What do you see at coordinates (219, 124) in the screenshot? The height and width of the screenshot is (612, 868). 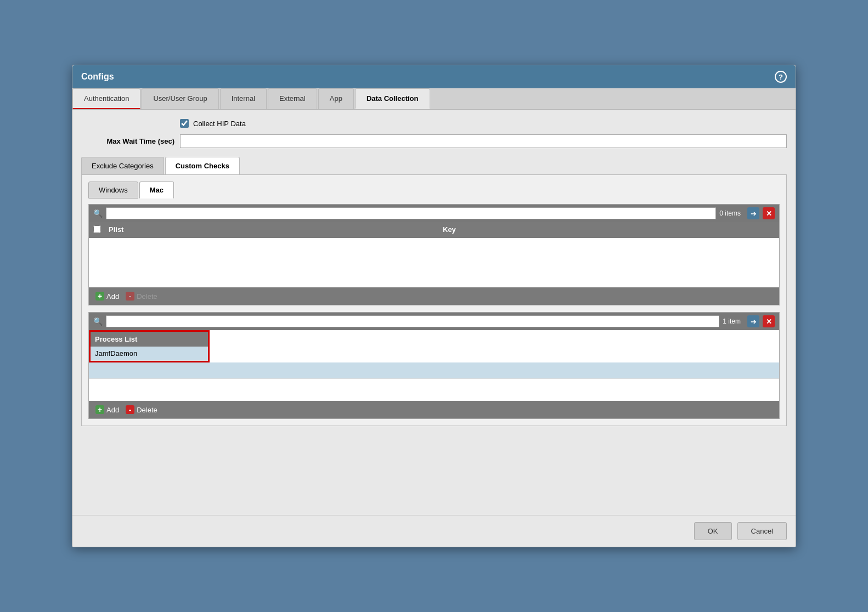 I see `collect-hip-label: Collect HIP Data` at bounding box center [219, 124].